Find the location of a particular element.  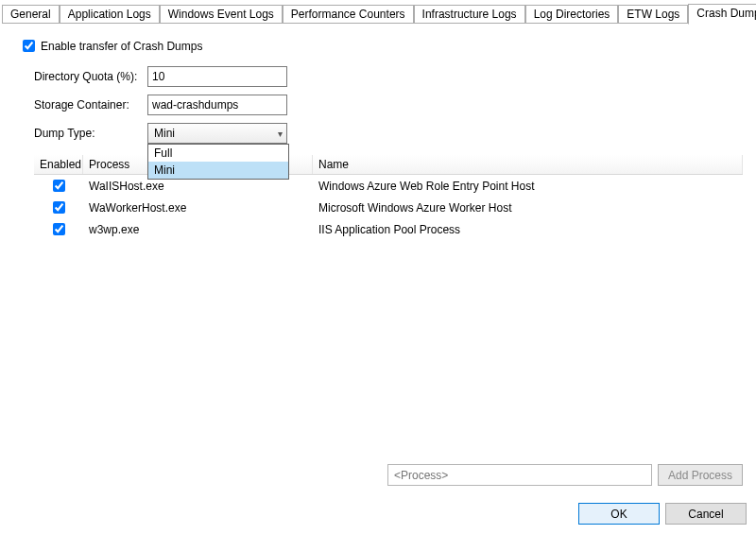

enable-transfer-label: Enable transfer of Crash Dumps is located at coordinates (121, 46).